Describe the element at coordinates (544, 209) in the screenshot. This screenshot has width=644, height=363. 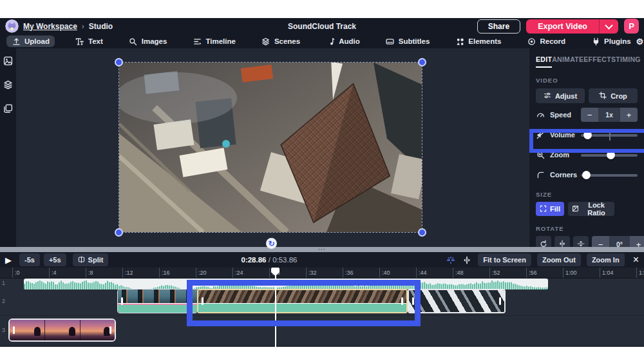
I see `fill-icon` at that location.